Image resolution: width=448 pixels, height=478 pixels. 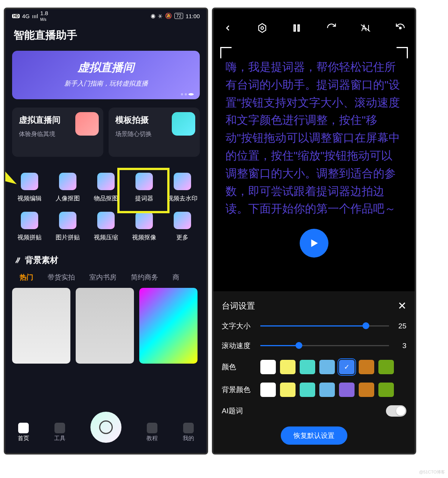 I want to click on bag-icon, so click(x=106, y=181).